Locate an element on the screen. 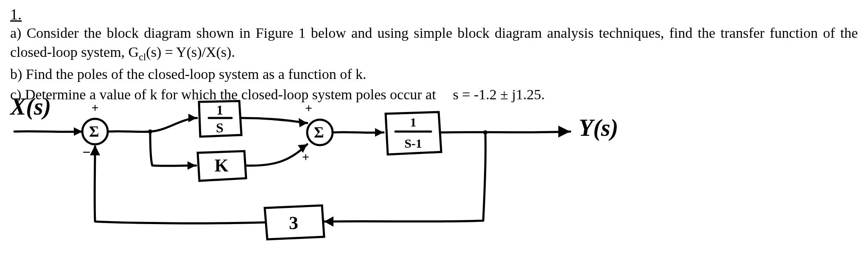 The height and width of the screenshot is (275, 868). input-label: X(s) is located at coordinates (30, 107).